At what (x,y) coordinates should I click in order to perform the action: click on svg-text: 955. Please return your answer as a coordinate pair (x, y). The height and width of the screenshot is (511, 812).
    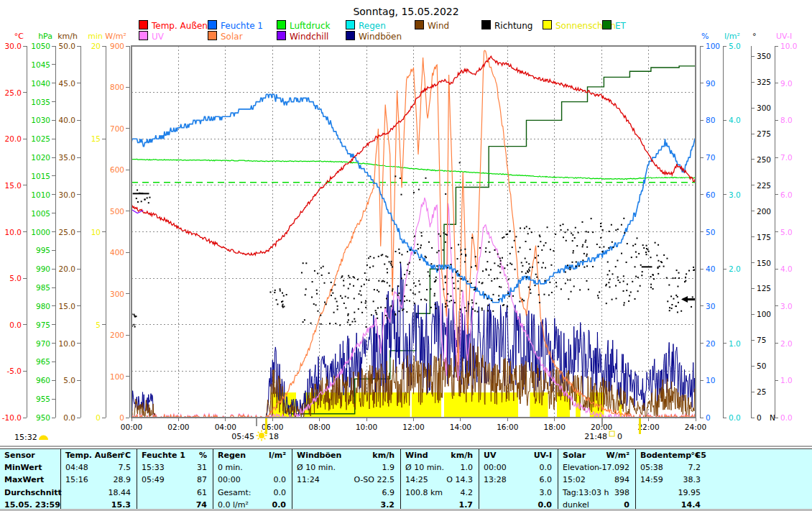
    Looking at the image, I should click on (43, 399).